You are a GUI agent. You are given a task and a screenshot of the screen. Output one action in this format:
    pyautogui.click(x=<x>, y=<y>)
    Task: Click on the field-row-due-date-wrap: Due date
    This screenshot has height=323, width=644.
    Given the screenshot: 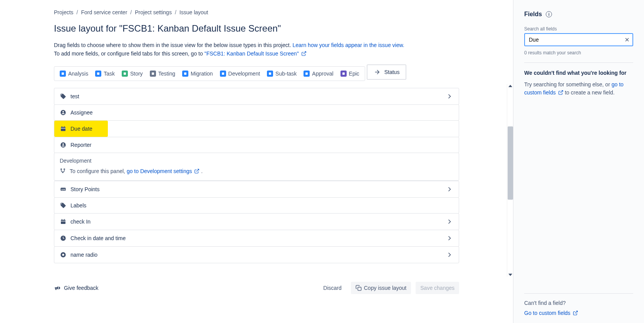 What is the action you would take?
    pyautogui.click(x=257, y=129)
    